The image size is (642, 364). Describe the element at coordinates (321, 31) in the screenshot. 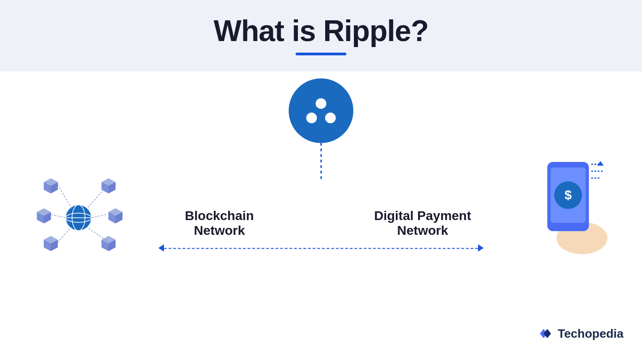

I see `page-title: What is Ripple?` at that location.